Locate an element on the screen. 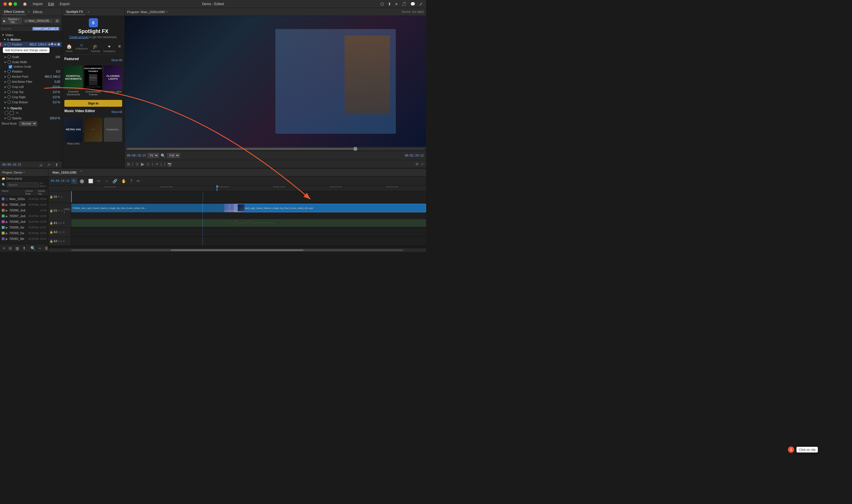 This screenshot has width=852, height=504. opacity-rect-btn is located at coordinates (12, 113).